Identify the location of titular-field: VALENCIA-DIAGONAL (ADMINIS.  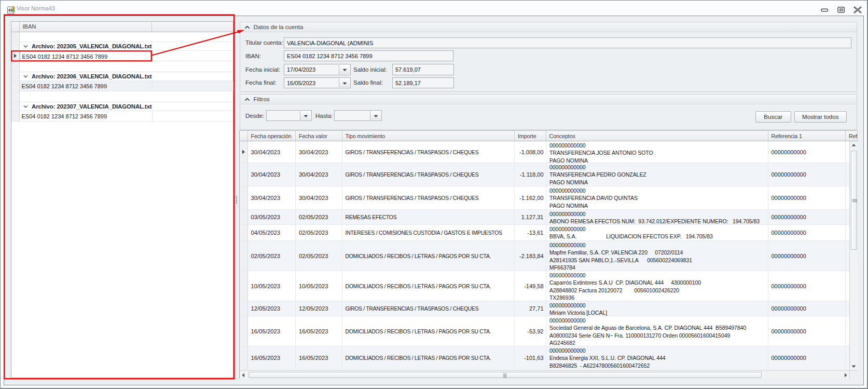
(568, 43).